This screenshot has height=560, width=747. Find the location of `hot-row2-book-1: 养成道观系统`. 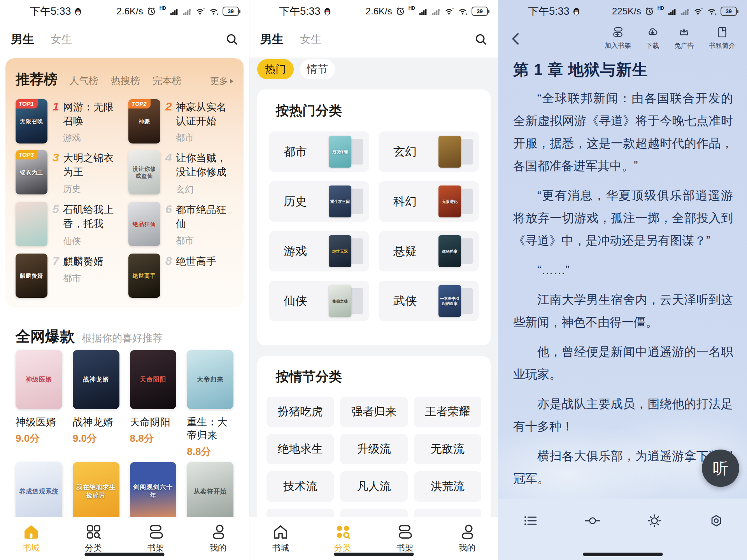

hot-row2-book-1: 养成道观系统 is located at coordinates (39, 492).